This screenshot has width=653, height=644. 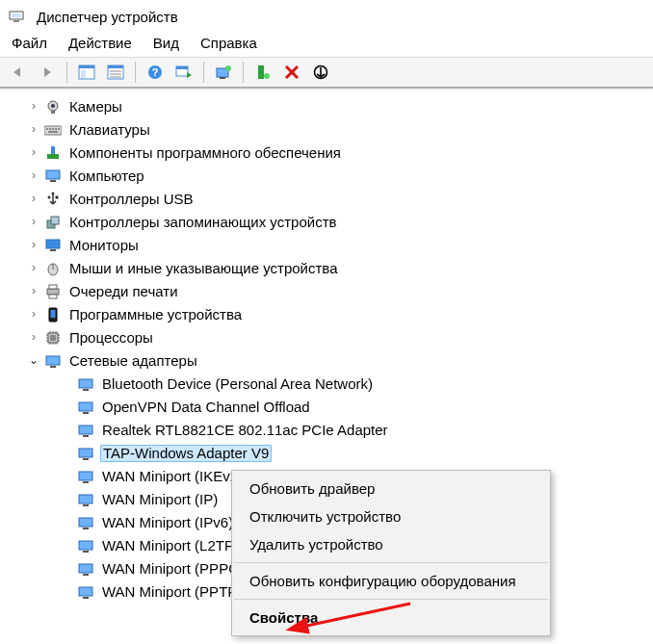 I want to click on ctx-disable-device: Отключить устройство, so click(x=391, y=516).